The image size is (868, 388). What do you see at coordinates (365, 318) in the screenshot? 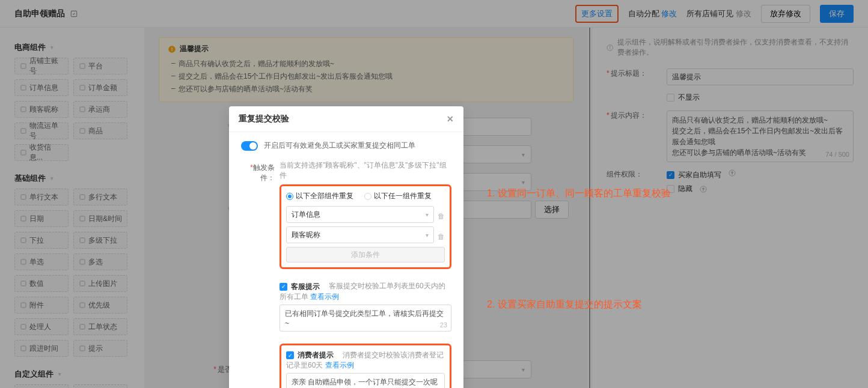
I see `cs-tip-textarea: 已有相同订单号提交此类型工单，请核实后再提交~23` at bounding box center [365, 318].